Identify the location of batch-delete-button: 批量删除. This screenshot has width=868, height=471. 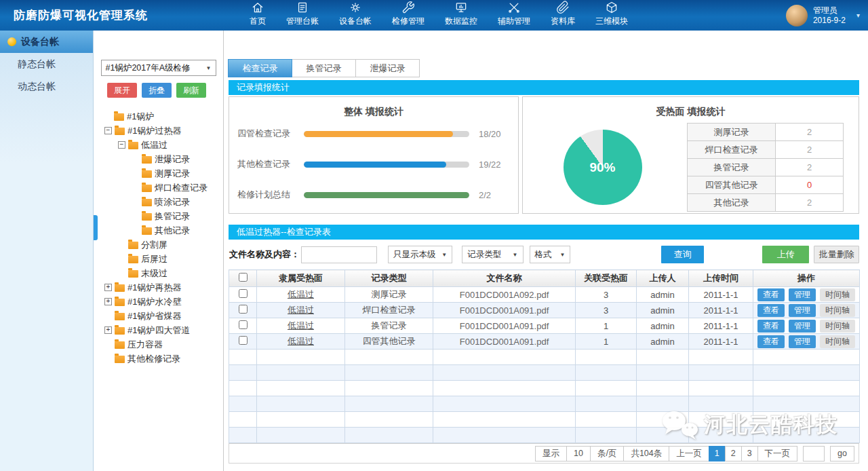
(837, 255).